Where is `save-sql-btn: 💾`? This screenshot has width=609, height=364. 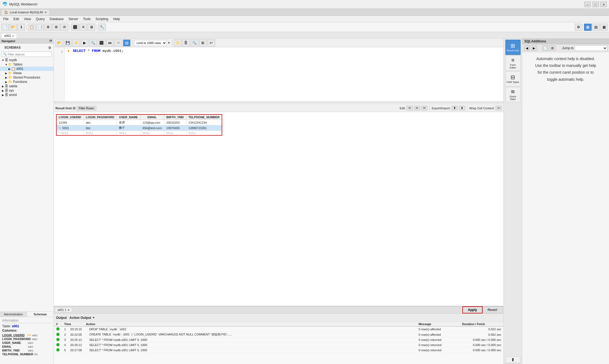 save-sql-btn: 💾 is located at coordinates (68, 43).